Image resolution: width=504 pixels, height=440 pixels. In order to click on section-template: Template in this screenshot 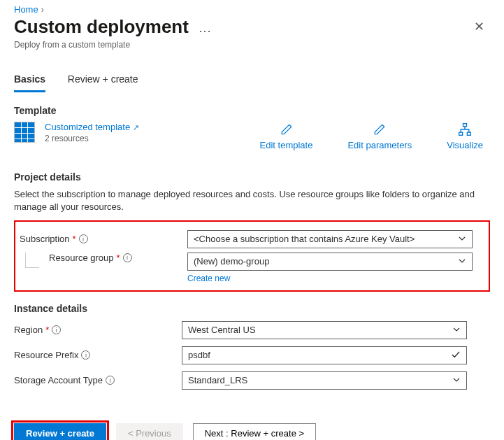, I will do `click(252, 111)`.